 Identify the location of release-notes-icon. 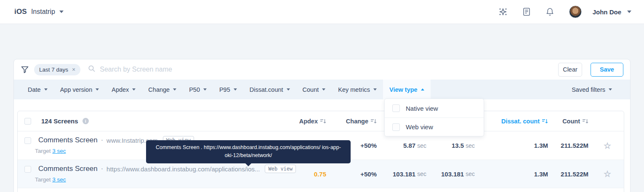
(527, 12).